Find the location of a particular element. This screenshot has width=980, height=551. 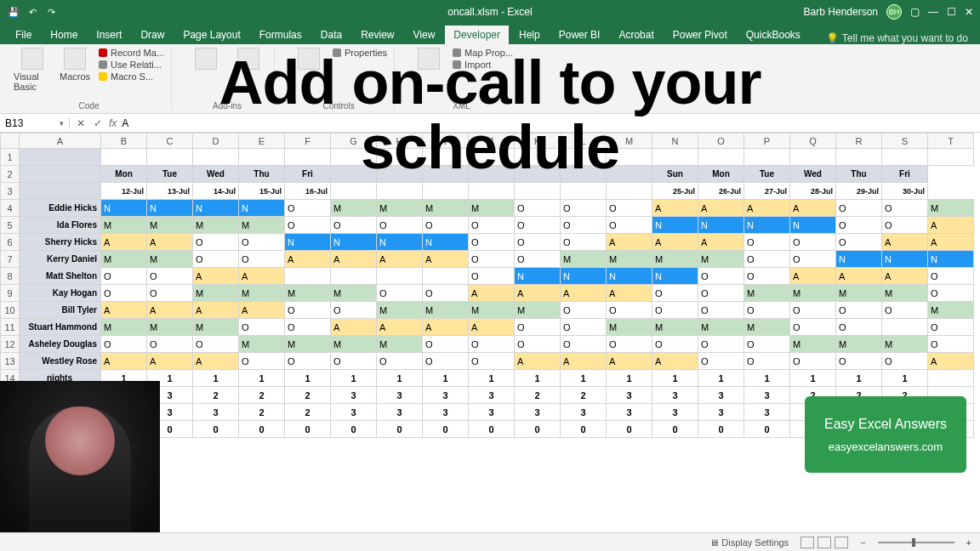

table-row: 6Sherry HicksAAOONNNNOOOAAAOOOAA is located at coordinates (487, 242).